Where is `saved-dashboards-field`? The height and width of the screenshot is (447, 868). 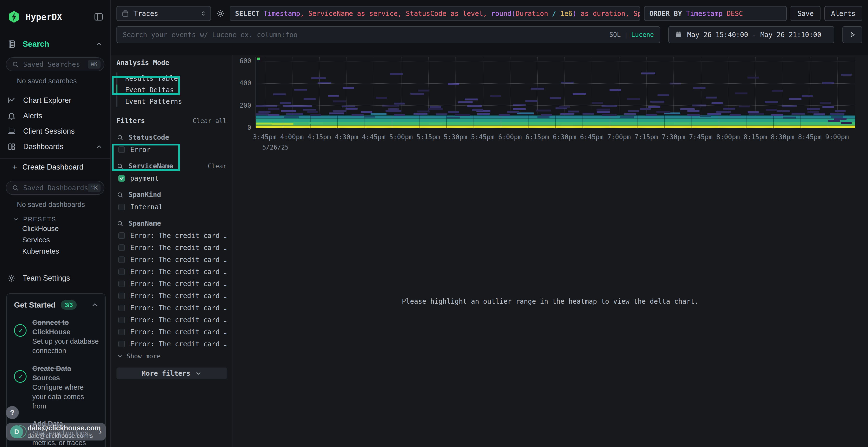 saved-dashboards-field is located at coordinates (55, 188).